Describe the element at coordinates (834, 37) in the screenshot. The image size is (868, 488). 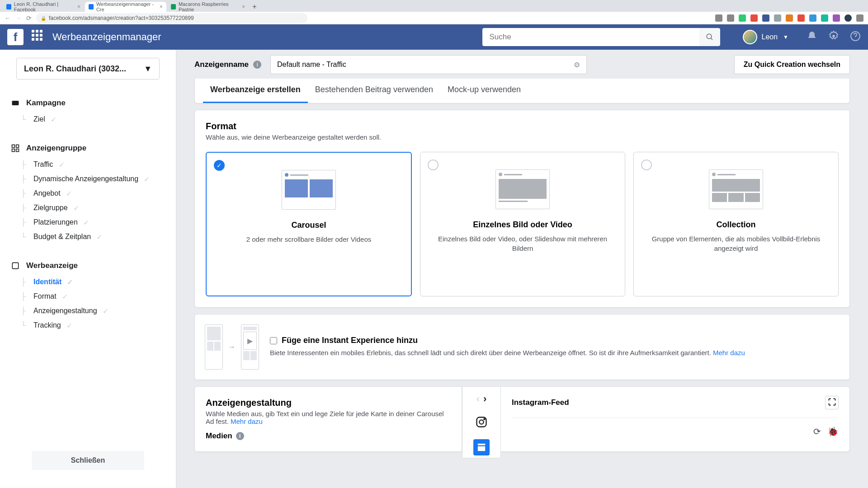
I see `settings-icon` at that location.